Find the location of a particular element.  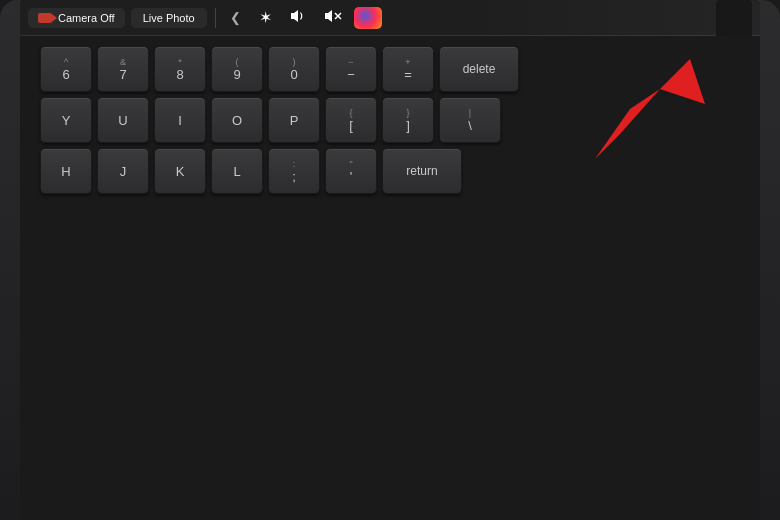

mute-icon is located at coordinates (333, 18).